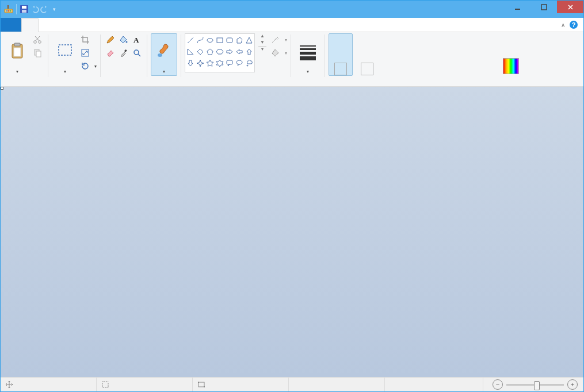  I want to click on right-triangle-shape, so click(191, 52).